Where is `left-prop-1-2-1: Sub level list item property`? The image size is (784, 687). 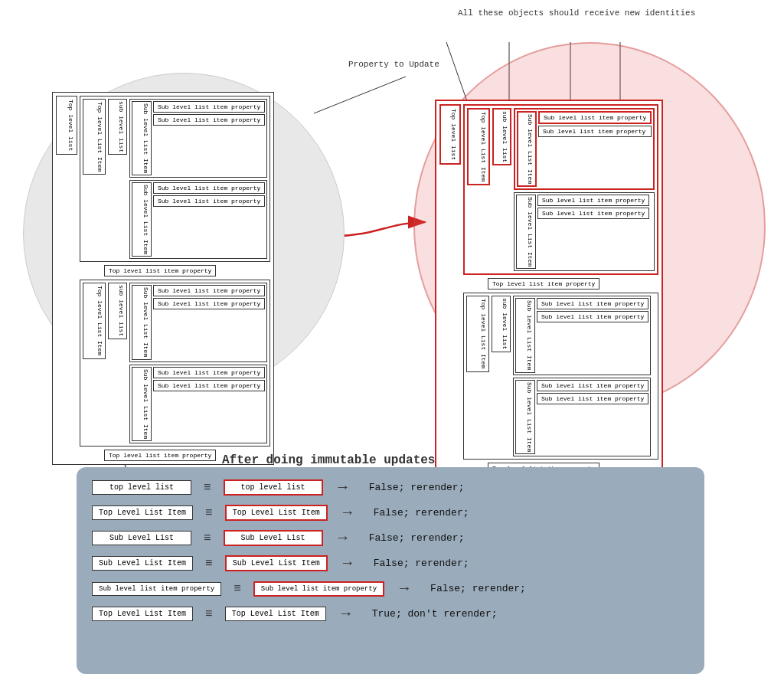 left-prop-1-2-1: Sub level list item property is located at coordinates (209, 188).